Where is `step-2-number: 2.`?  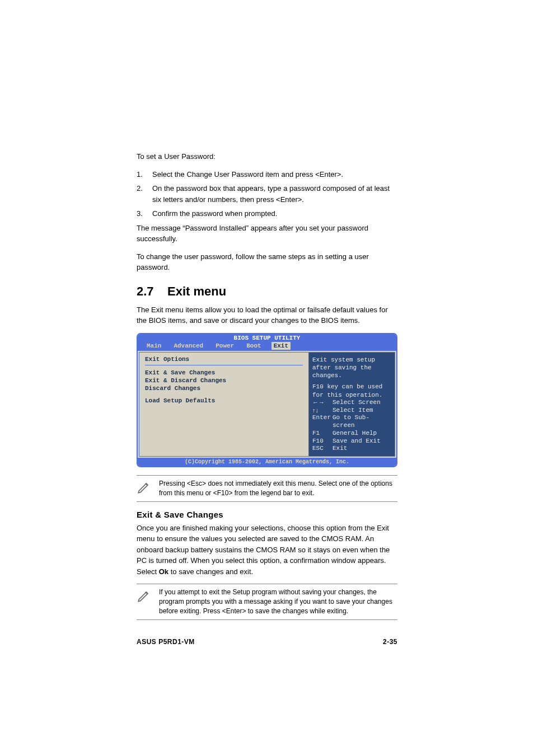
step-2-number: 2. is located at coordinates (144, 194).